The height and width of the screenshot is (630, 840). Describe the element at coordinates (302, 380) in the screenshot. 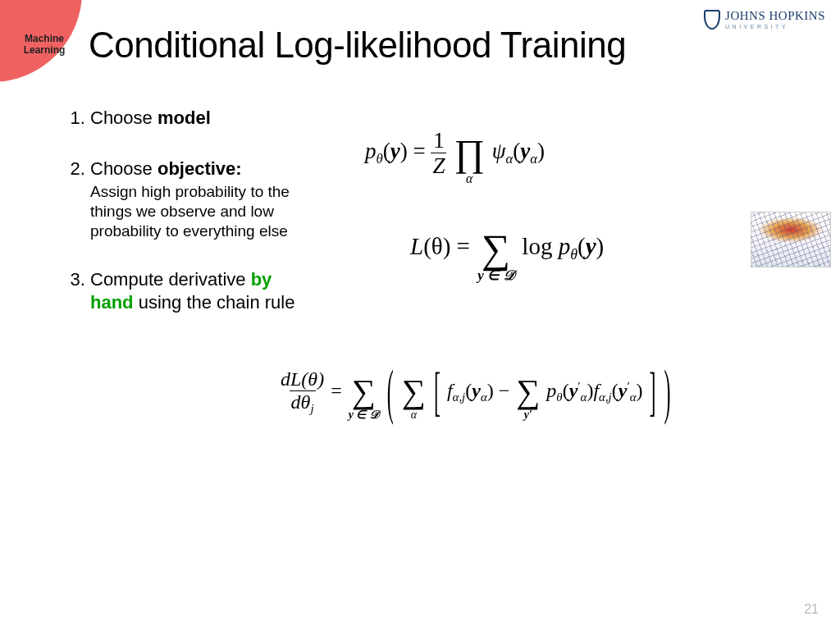

I see `eq3-frac-num: dL(θ)` at that location.